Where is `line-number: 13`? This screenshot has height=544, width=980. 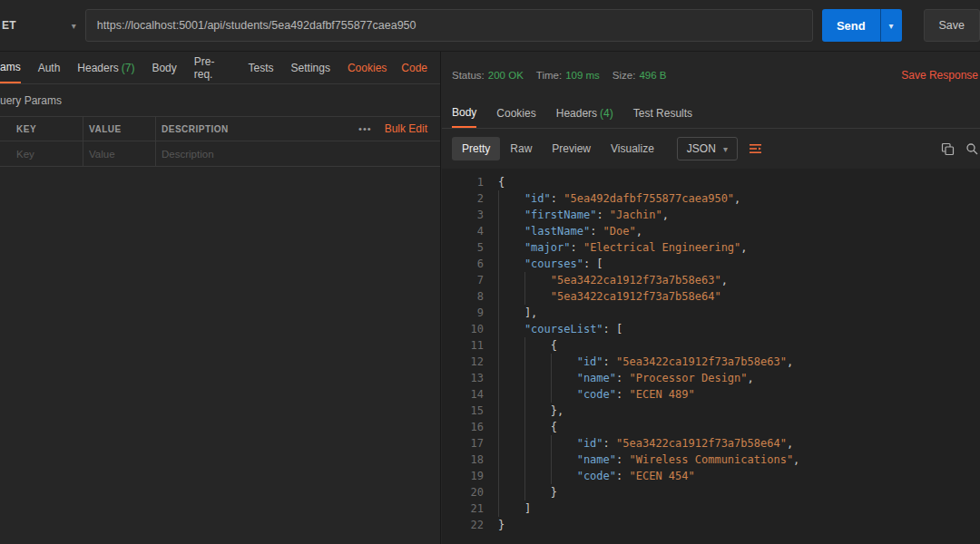 line-number: 13 is located at coordinates (470, 378).